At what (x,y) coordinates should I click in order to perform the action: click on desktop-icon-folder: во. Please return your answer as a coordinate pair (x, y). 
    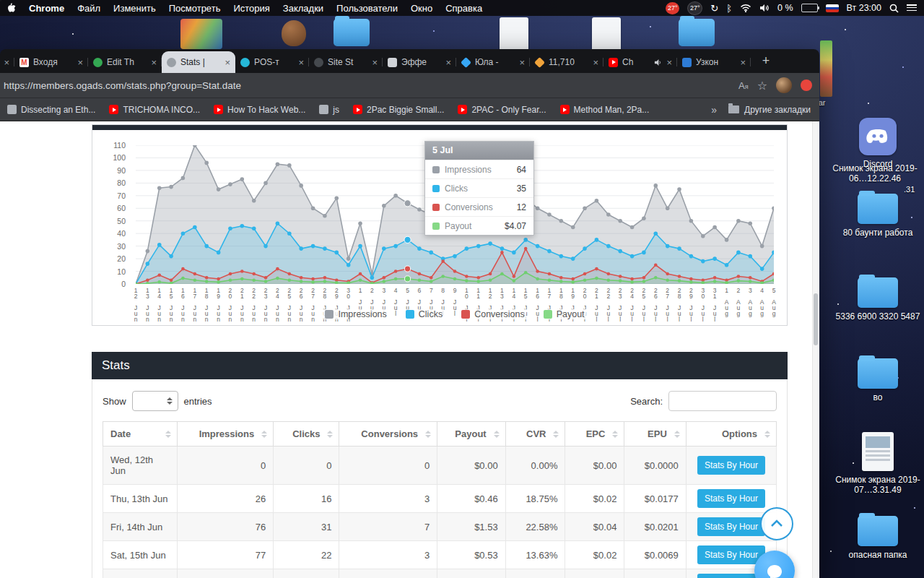
    Looking at the image, I should click on (878, 380).